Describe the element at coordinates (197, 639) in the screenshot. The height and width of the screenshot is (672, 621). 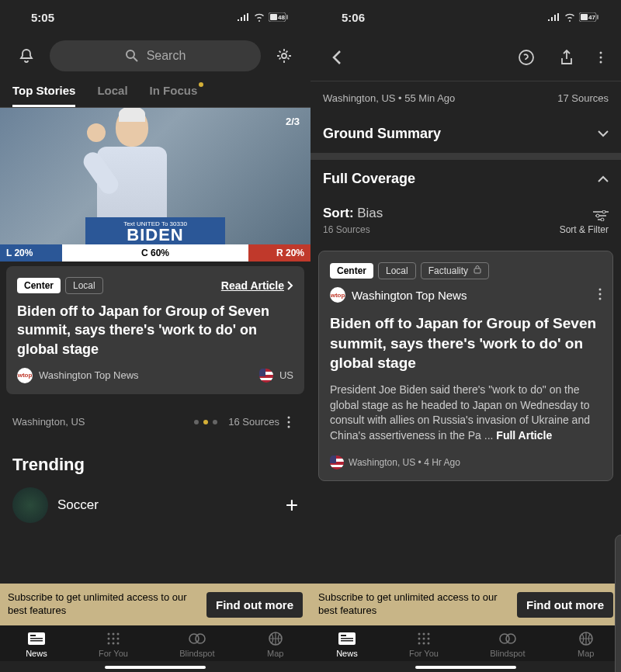
I see `blindspot-icon` at that location.